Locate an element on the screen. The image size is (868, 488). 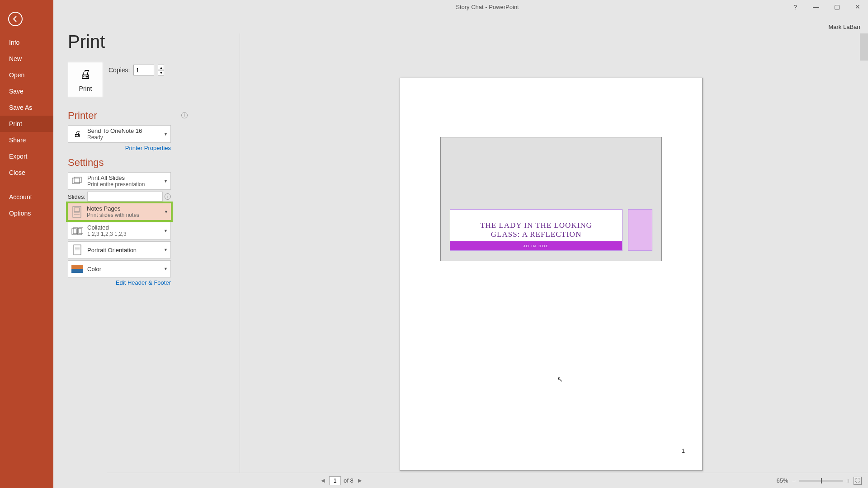
edit-header-footer-link: Edit Header & Footer is located at coordinates (119, 283).